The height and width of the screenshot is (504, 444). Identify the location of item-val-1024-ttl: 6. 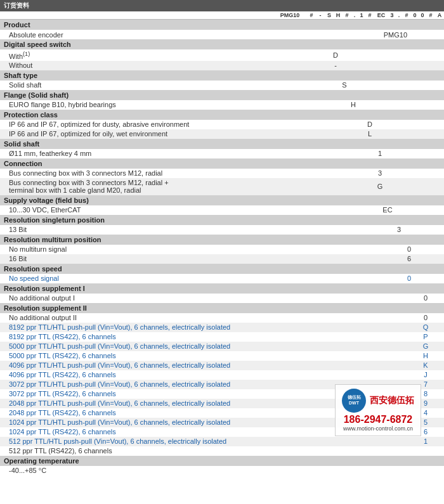
(372, 432).